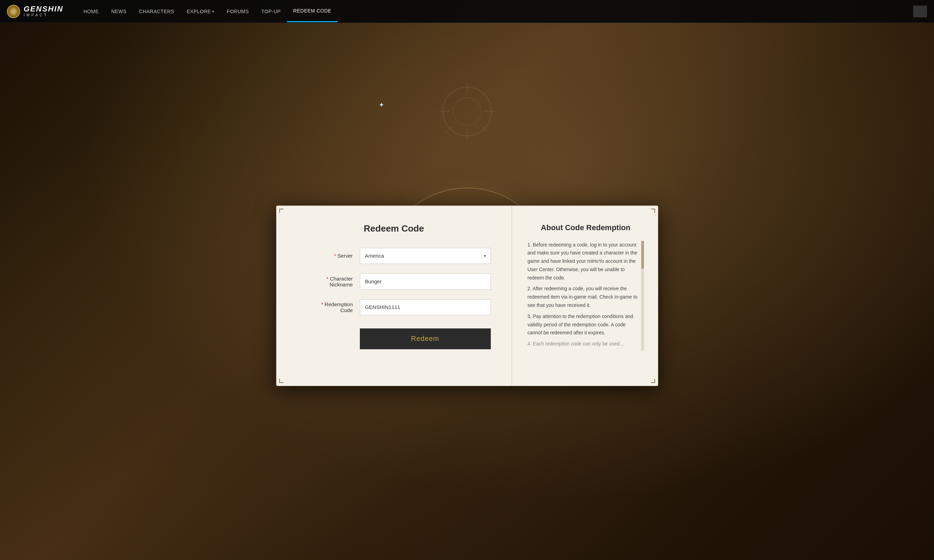 This screenshot has width=934, height=560. Describe the element at coordinates (585, 296) in the screenshot. I see `right-panel: About Code Redemption 1. Before redeemin…` at that location.